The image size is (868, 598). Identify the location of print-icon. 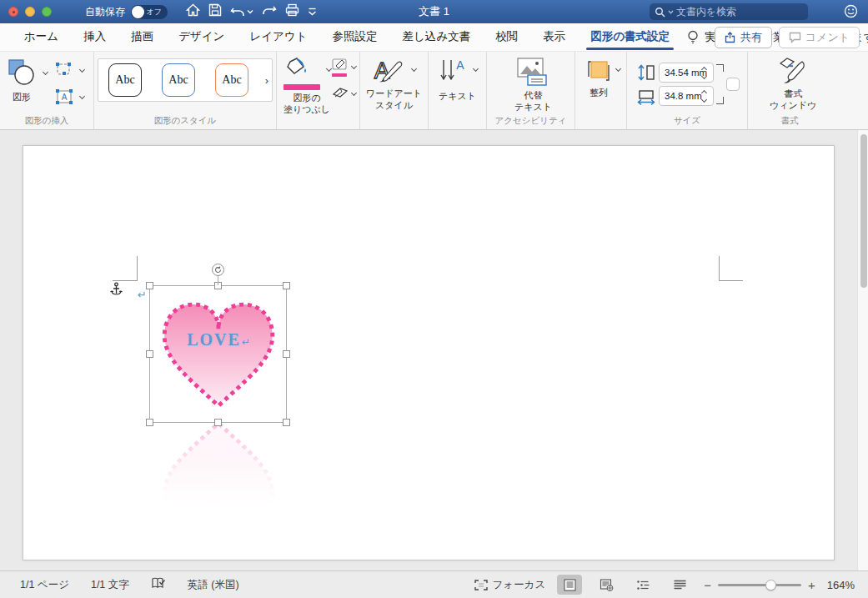
(292, 12).